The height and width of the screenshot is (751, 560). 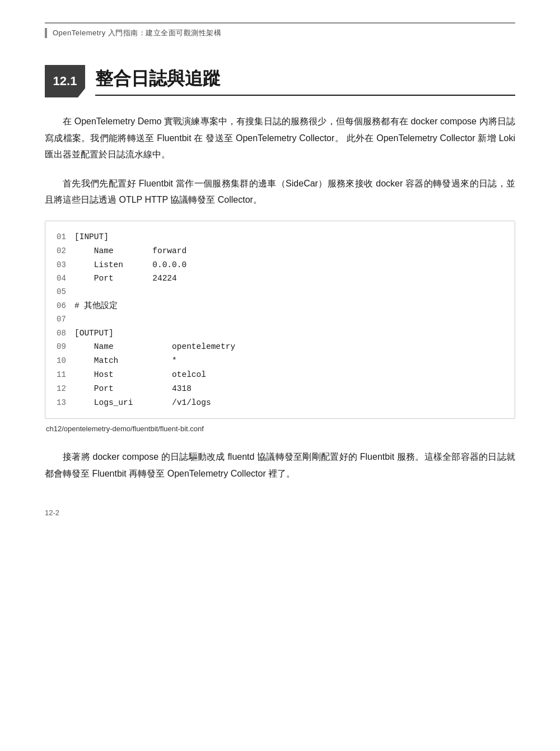 I want to click on code-line-number: 12, so click(x=66, y=389).